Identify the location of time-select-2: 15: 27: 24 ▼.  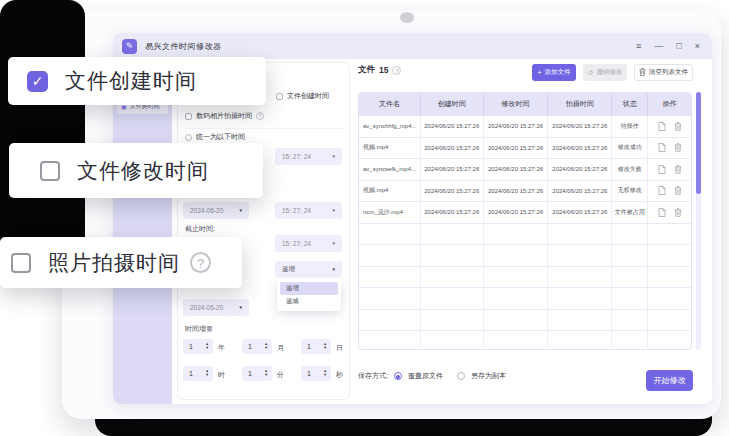
(308, 210).